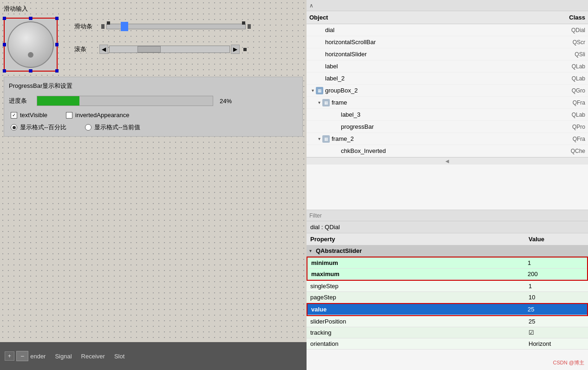 This screenshot has width=588, height=370. What do you see at coordinates (9, 356) in the screenshot?
I see `bottom-plus-button: +` at bounding box center [9, 356].